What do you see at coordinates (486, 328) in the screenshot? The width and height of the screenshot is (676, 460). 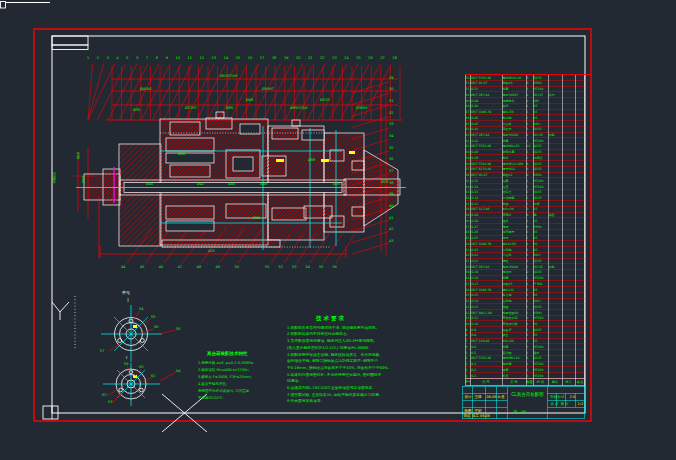 I see `cell-code: JS-9` at bounding box center [486, 328].